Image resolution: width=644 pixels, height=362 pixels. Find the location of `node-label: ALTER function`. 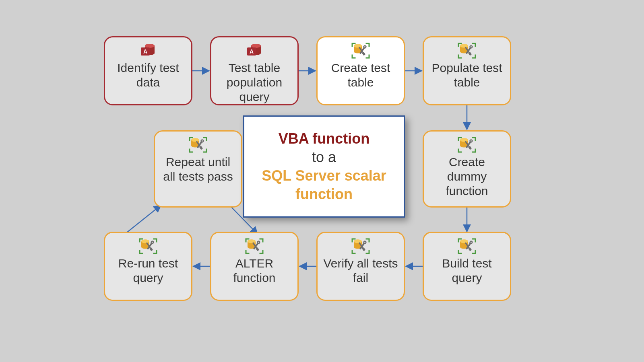

node-label: ALTER function is located at coordinates (254, 271).